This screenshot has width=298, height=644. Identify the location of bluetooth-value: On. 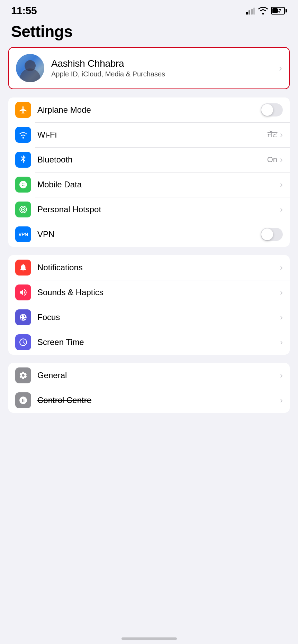
(272, 160).